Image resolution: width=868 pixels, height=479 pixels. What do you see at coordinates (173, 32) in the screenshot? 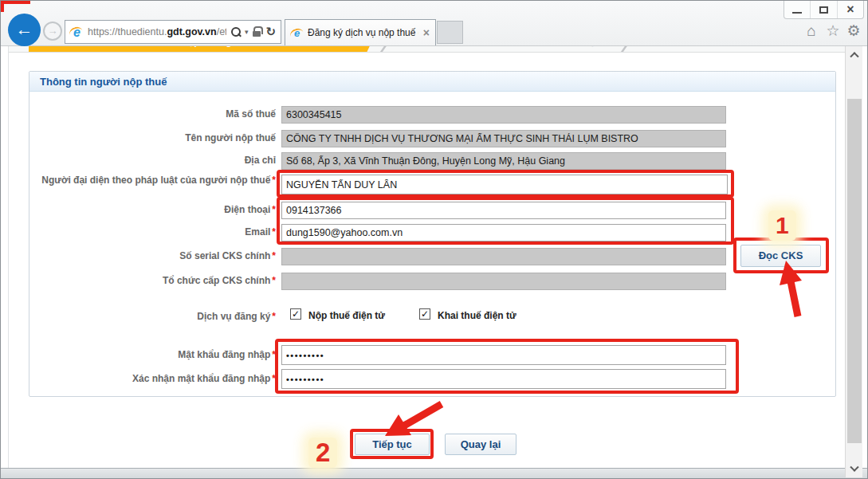
I see `address-bar: e https://thuedientu.gdt.gov.vn/et ▾ ↻` at bounding box center [173, 32].